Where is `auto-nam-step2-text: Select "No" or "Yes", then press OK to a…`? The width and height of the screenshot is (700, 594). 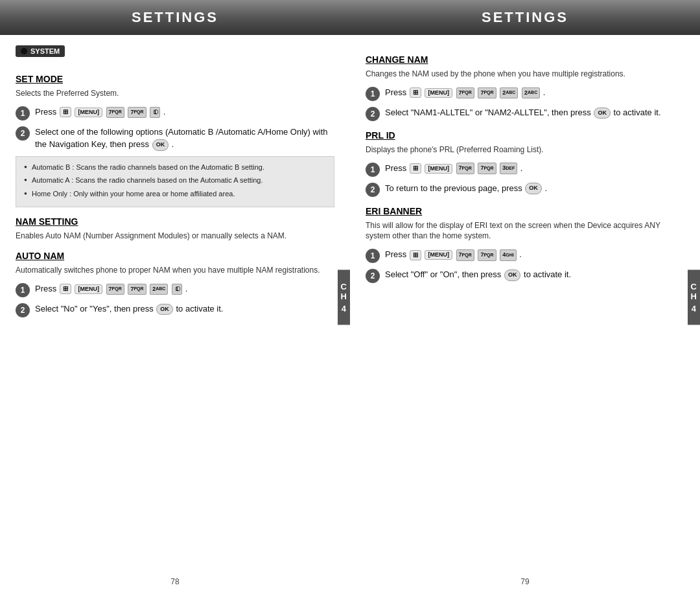 auto-nam-step2-text: Select "No" or "Yes", then press OK to a… is located at coordinates (185, 309).